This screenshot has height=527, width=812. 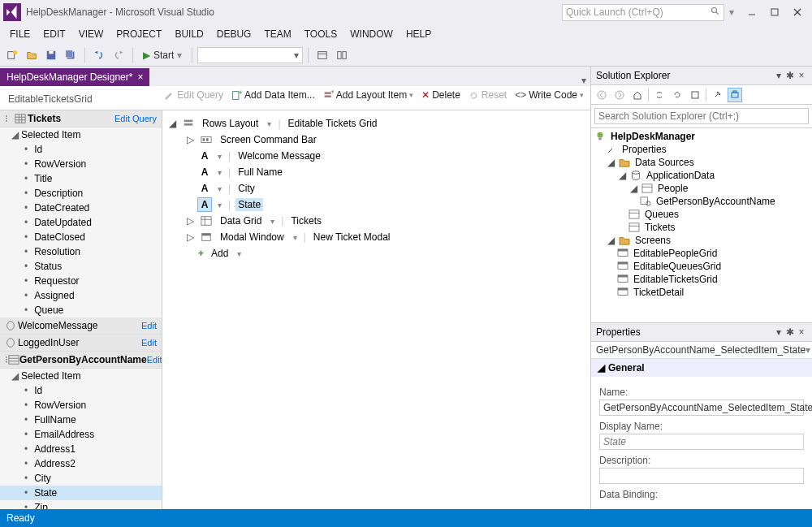 What do you see at coordinates (81, 343) in the screenshot?
I see `loggedin-section-header: LoggedInUser Edit` at bounding box center [81, 343].